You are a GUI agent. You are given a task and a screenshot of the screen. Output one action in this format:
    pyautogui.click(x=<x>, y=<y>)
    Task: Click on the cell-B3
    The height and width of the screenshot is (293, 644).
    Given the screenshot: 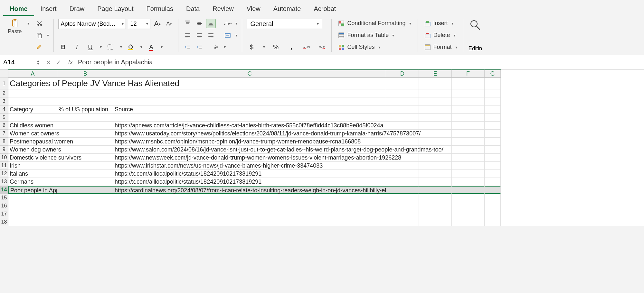 What is the action you would take?
    pyautogui.click(x=85, y=102)
    